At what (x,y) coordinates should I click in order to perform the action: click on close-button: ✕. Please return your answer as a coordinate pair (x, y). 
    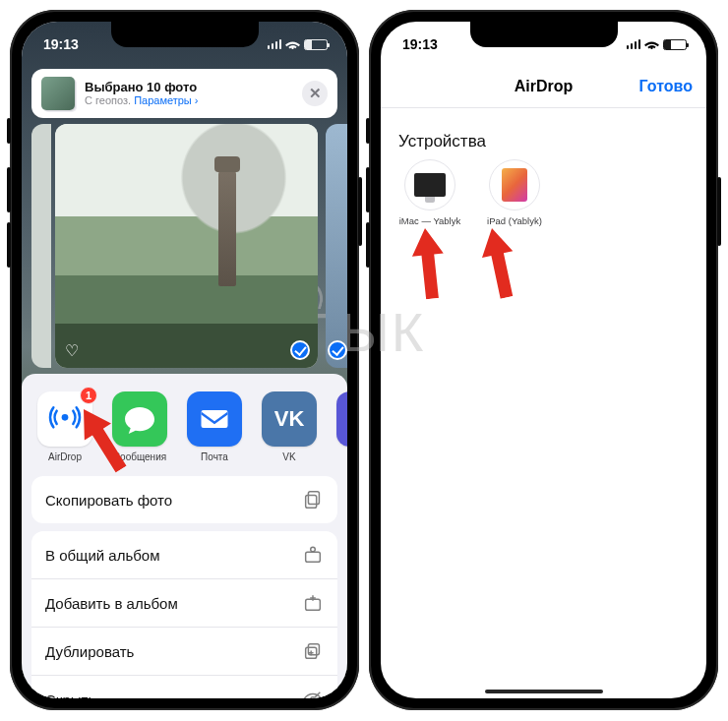
    Looking at the image, I should click on (315, 93).